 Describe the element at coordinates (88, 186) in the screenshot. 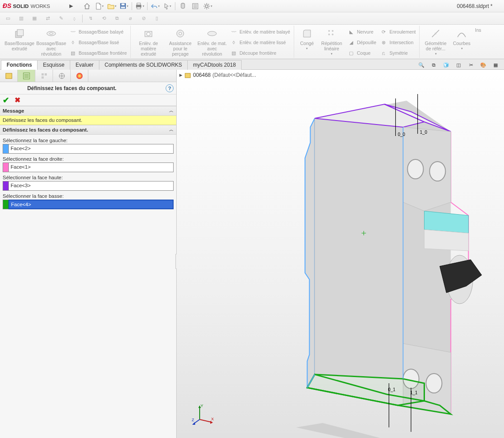

I see `select-face-top: Face<3>` at that location.